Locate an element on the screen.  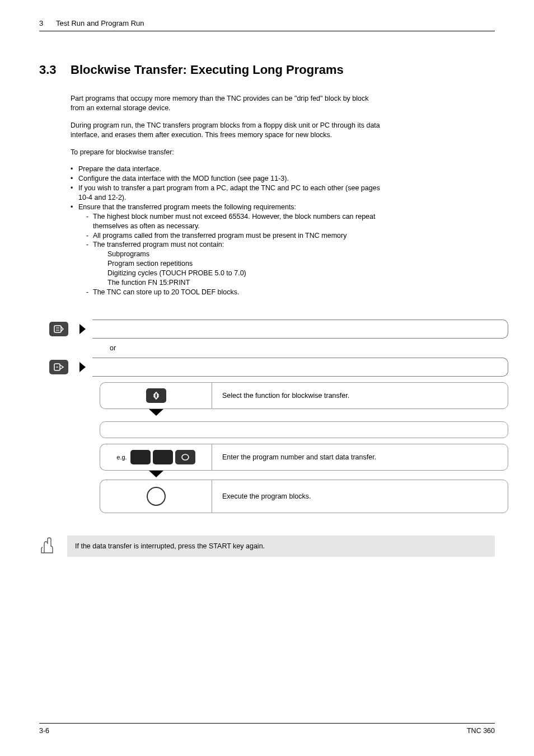
page-footer: 3-6 TNC 360 is located at coordinates (267, 729).